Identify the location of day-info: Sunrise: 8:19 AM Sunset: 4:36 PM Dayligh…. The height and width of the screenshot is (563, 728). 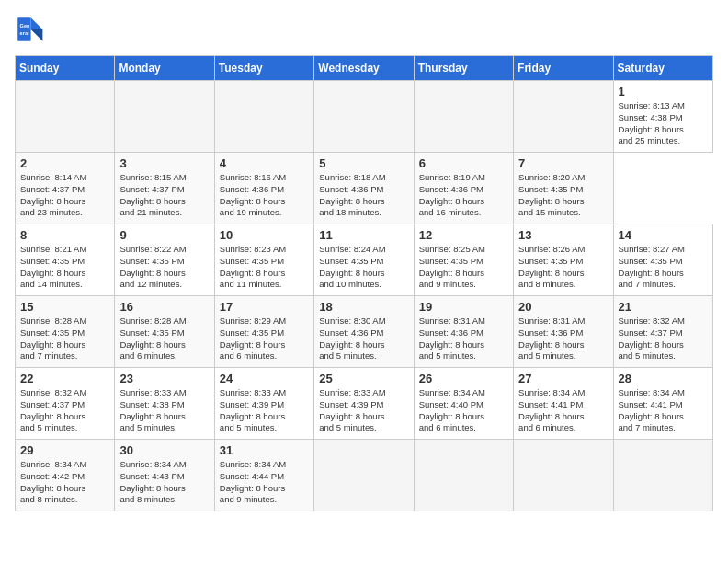
(464, 195).